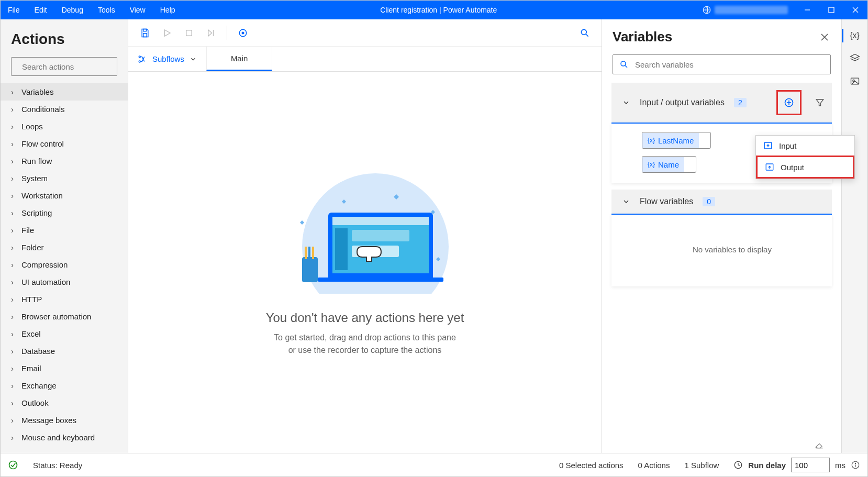 The image size is (868, 477). Describe the element at coordinates (64, 334) in the screenshot. I see `action-category: ›Excel` at that location.